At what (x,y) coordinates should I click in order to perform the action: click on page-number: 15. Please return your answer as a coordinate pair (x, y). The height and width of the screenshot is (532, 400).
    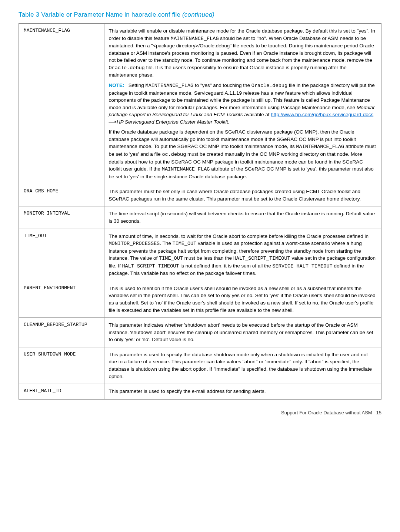
    Looking at the image, I should click on (379, 413).